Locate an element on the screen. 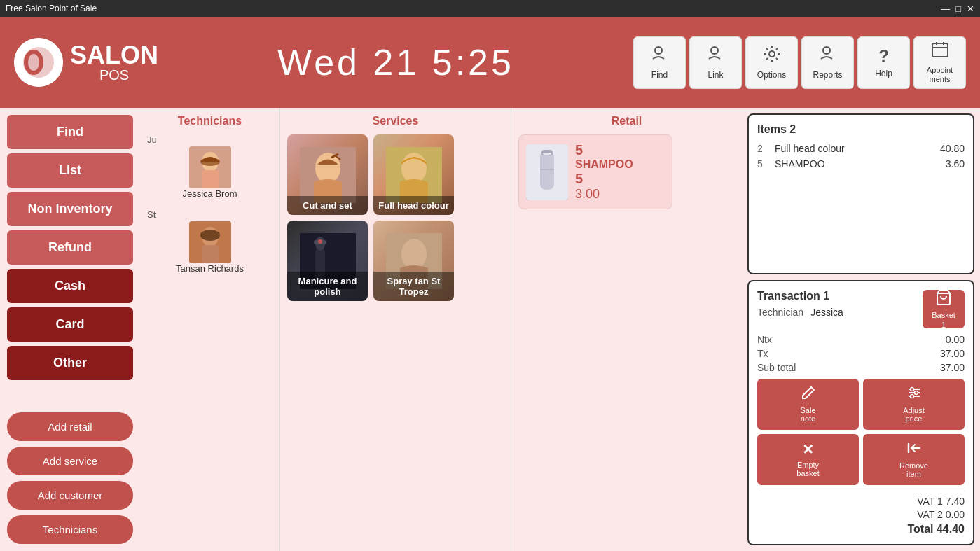 Image resolution: width=980 pixels, height=551 pixels. list-item: Cut and set is located at coordinates (328, 175).